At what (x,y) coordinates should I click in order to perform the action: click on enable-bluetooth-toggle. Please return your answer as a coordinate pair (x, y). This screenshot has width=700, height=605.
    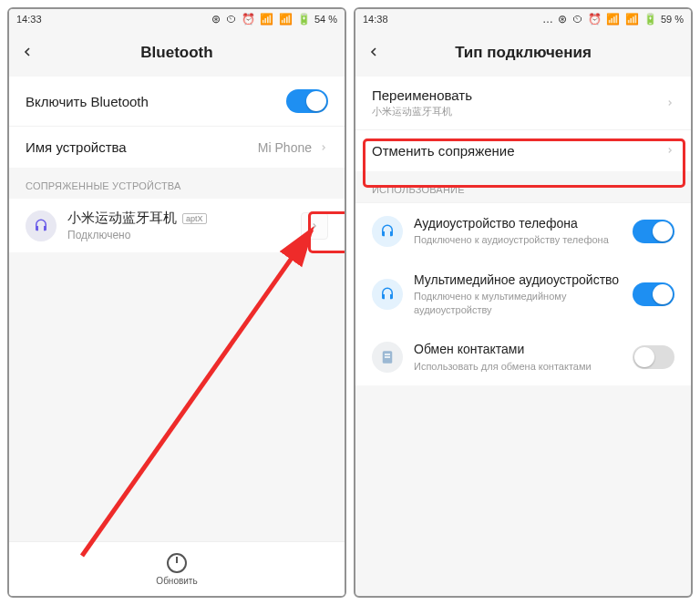
    Looking at the image, I should click on (307, 101).